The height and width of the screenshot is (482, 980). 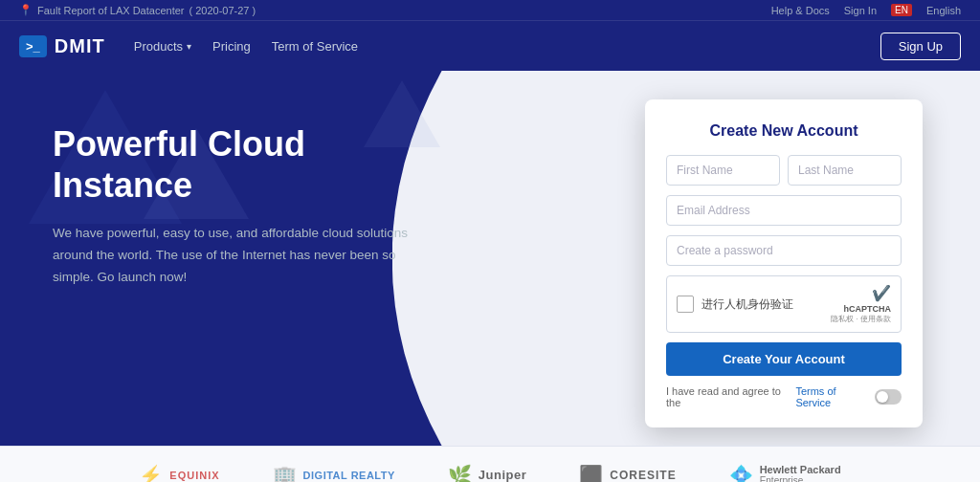 I want to click on sign-in-link: Sign In, so click(x=860, y=11).